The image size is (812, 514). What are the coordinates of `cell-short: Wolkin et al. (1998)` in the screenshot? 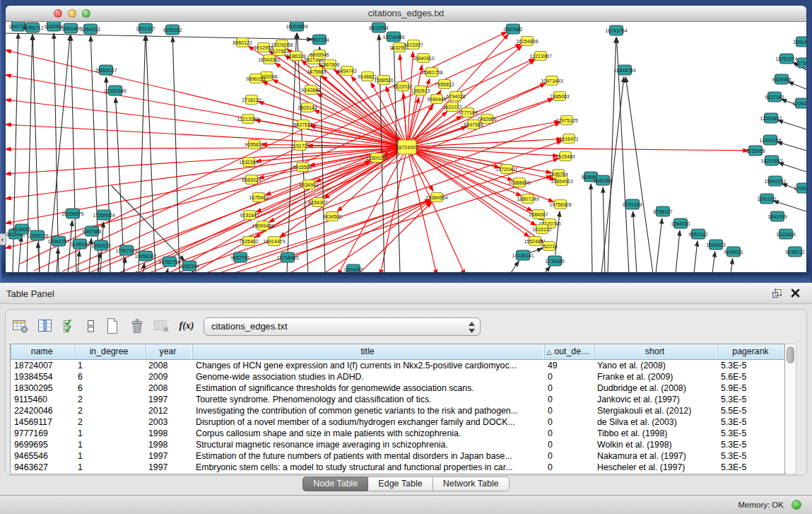 It's located at (654, 445).